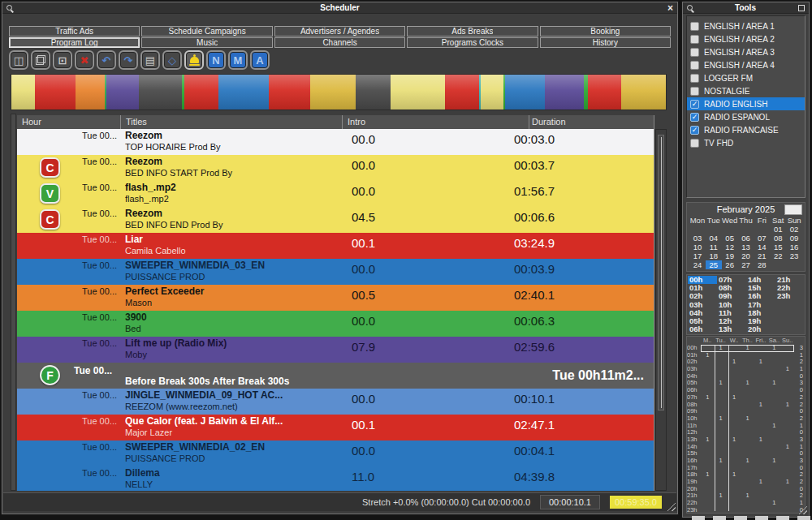 This screenshot has width=812, height=520. I want to click on tab: Schedule Campaigns, so click(206, 31).